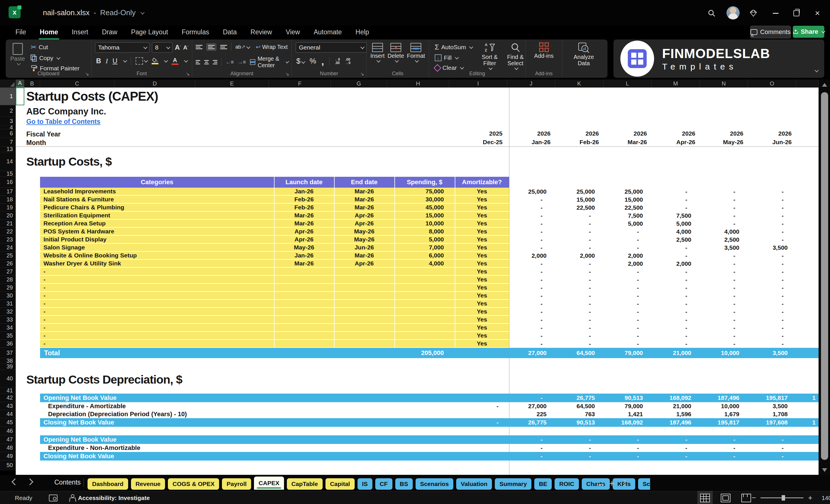 The image size is (830, 504). Describe the element at coordinates (275, 200) in the screenshot. I see `table-row: Nail Stations & FurnitureFeb-26Mar-2630,…` at that location.